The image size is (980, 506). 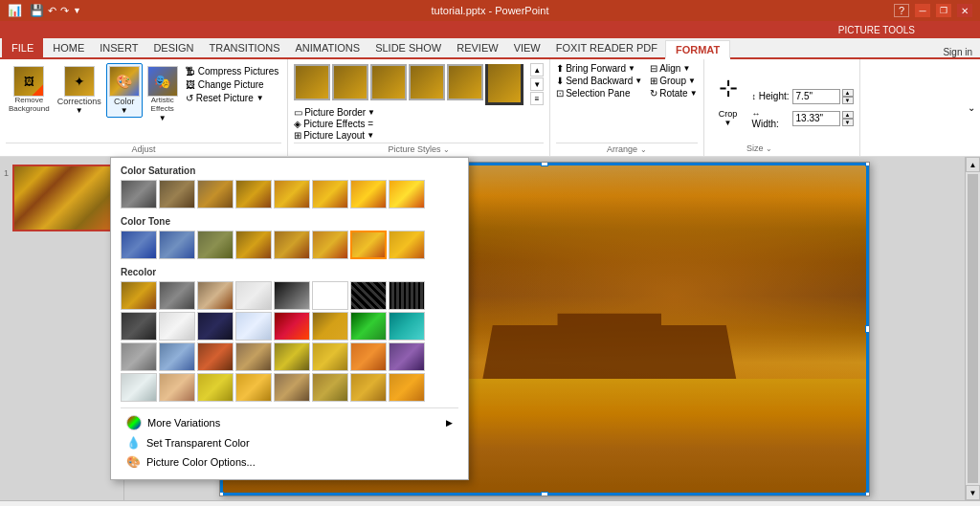 What do you see at coordinates (674, 80) in the screenshot?
I see `group-button: ⊞ Group ▼` at bounding box center [674, 80].